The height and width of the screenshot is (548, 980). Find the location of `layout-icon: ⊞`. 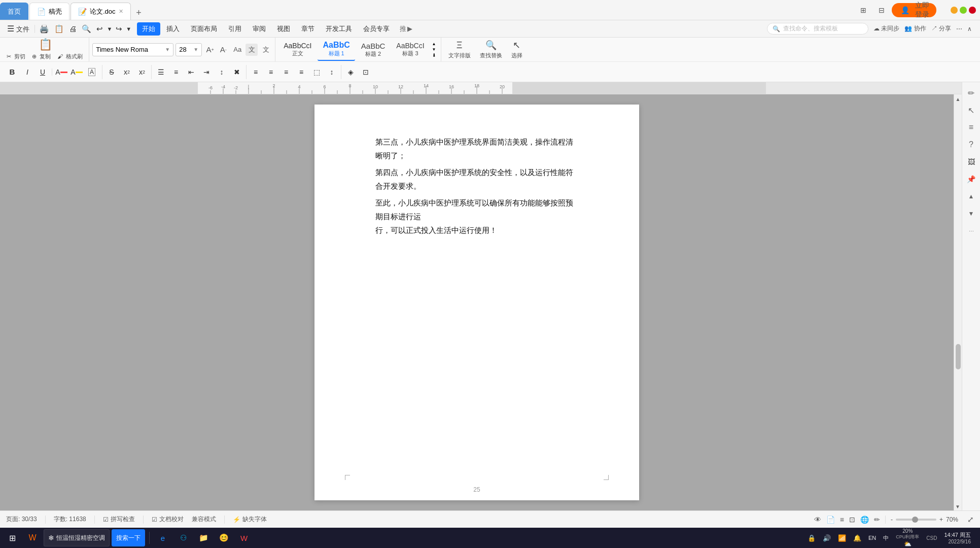

layout-icon: ⊞ is located at coordinates (863, 10).